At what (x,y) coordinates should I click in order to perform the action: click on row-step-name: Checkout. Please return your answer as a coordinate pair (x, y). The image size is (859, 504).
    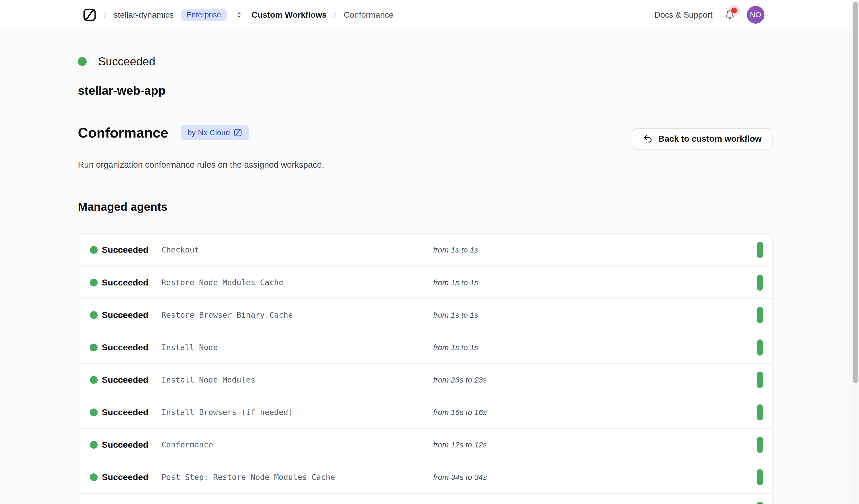
    Looking at the image, I should click on (297, 250).